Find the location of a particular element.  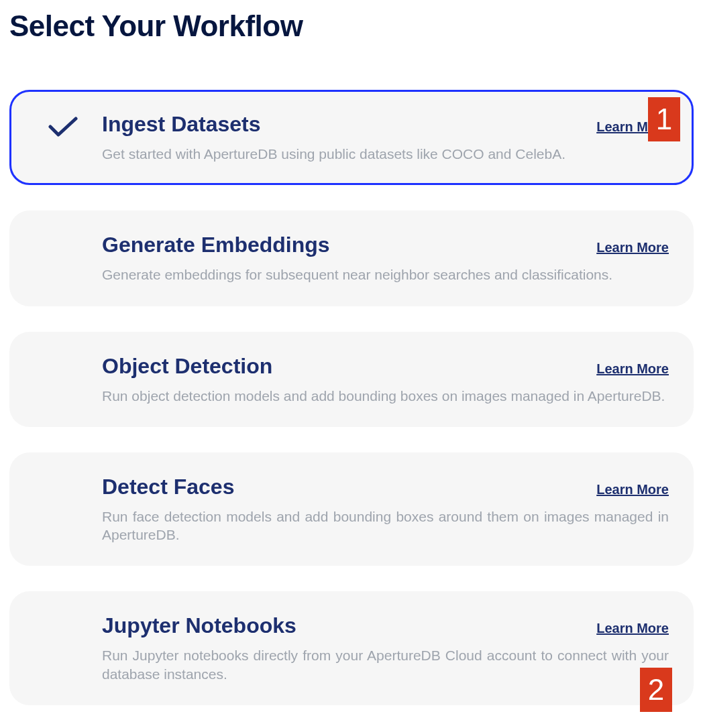

workflow-card-generate-embeddings: Generate Embeddings Learn More Generate … is located at coordinates (352, 258).